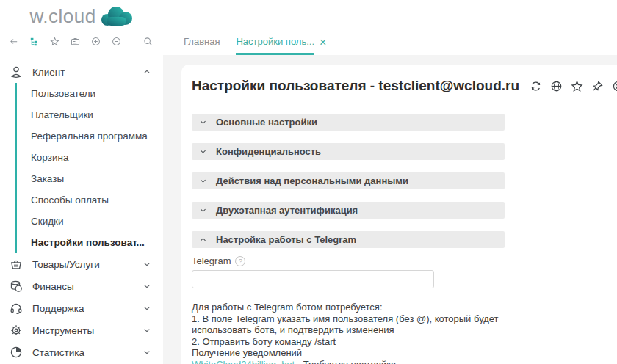  What do you see at coordinates (348, 342) in the screenshot?
I see `help-step2-line: 2. Отправить боту команду /start` at bounding box center [348, 342].